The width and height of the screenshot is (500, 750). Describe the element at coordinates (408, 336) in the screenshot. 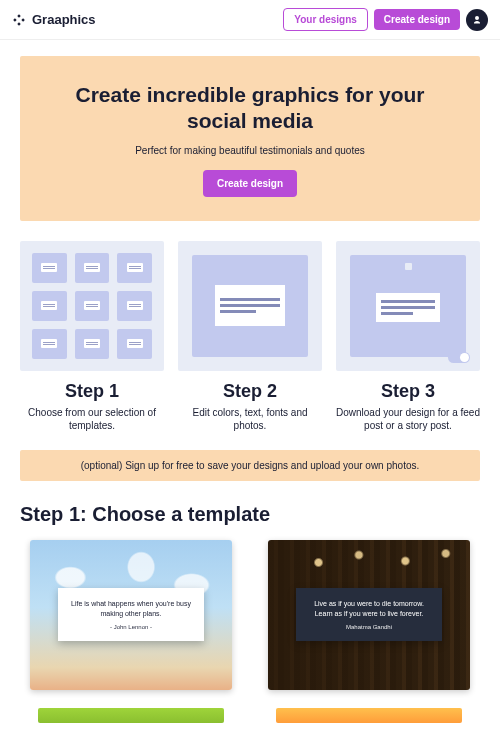

I see `step-card-3: Step 3 Download your design for a feed p…` at that location.